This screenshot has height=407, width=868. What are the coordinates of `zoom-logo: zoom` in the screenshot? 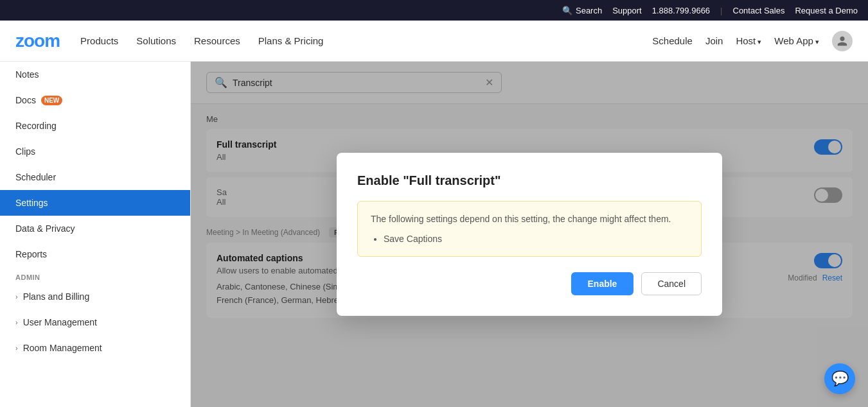 It's located at (37, 41).